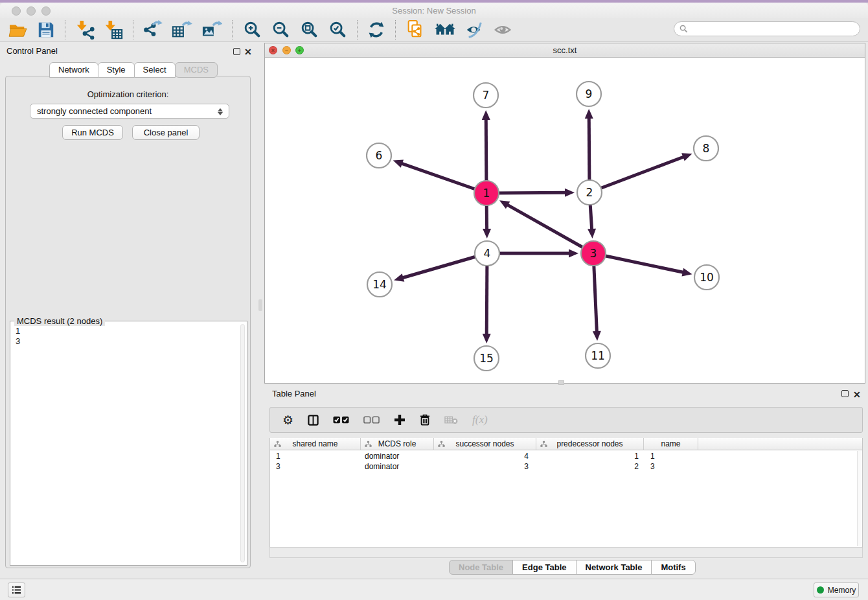 The height and width of the screenshot is (600, 868). What do you see at coordinates (113, 30) in the screenshot?
I see `import-table-button` at bounding box center [113, 30].